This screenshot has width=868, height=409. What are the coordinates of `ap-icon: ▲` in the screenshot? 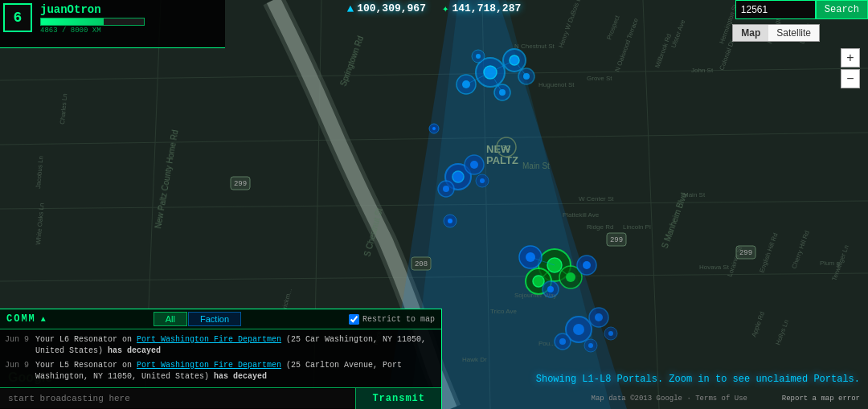 It's located at (350, 9).